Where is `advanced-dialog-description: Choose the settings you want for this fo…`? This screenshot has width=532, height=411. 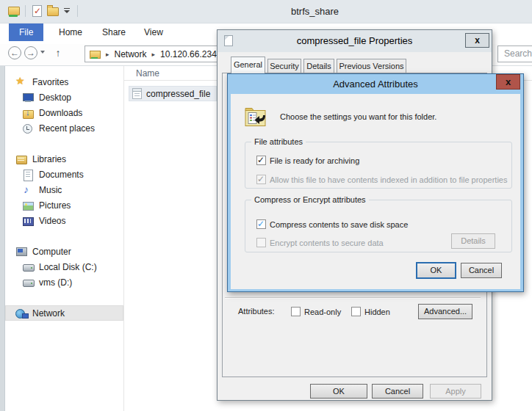 advanced-dialog-description: Choose the settings you want for this fo… is located at coordinates (359, 117).